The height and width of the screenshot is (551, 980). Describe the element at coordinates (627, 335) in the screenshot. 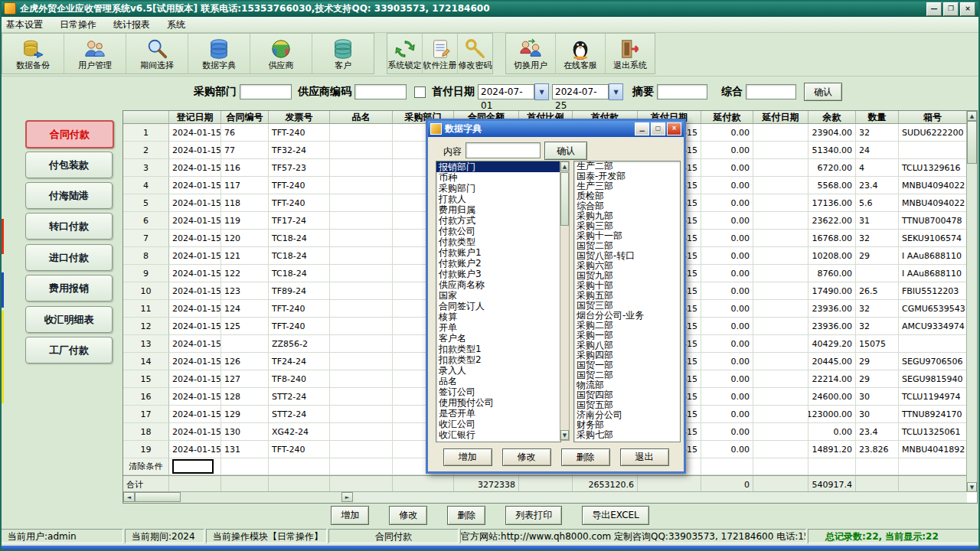

I see `dictionary-value-item: 采购一部` at that location.